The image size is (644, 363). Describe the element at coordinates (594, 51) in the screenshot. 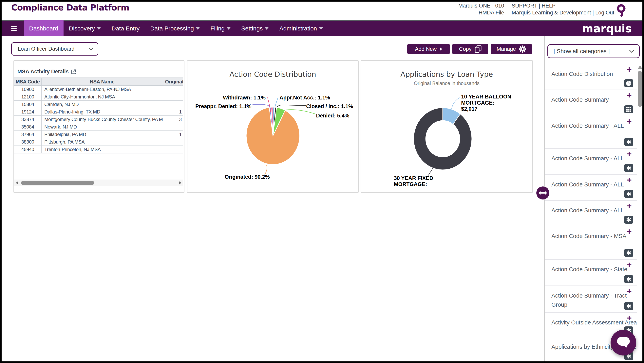

I see `category-select: [ Show all categories ]` at that location.